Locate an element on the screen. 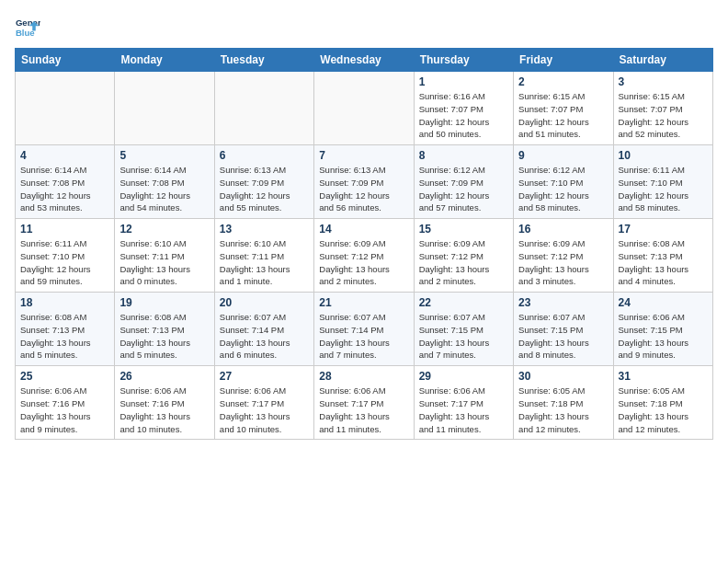 The width and height of the screenshot is (728, 563). calendar-cell: 1Sunrise: 6:16 AM Sunset: 7:07 PM Daylig… is located at coordinates (463, 109).